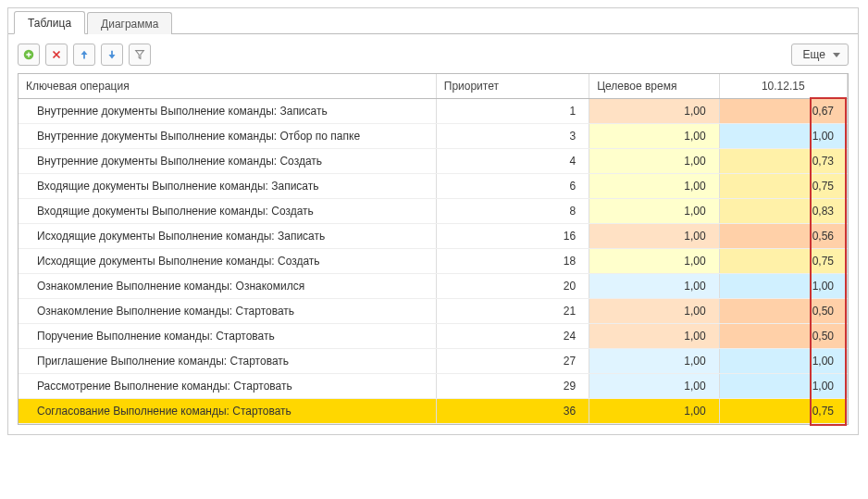 The height and width of the screenshot is (499, 868). I want to click on plus-icon, so click(29, 55).